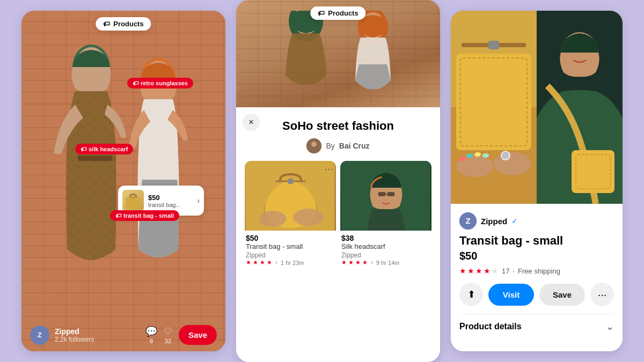  What do you see at coordinates (537, 221) in the screenshot?
I see `brand-row: Z Zipped ✓` at bounding box center [537, 221].